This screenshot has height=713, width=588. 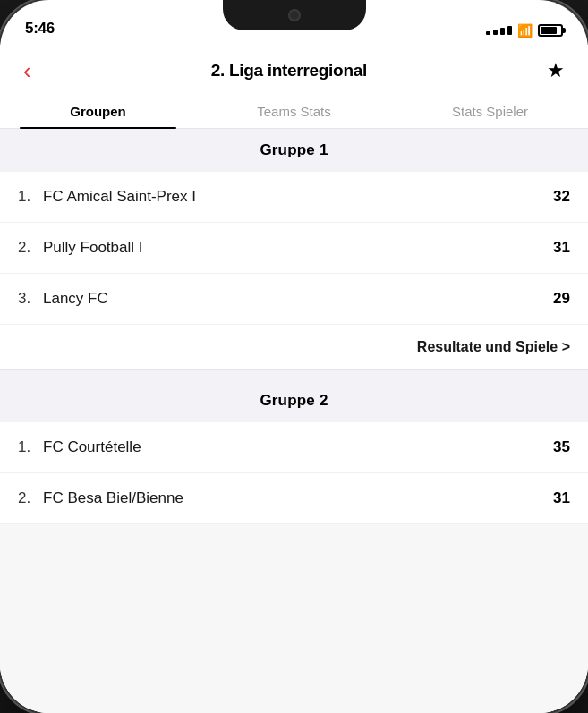 I want to click on team-name: Lancy FC, so click(x=298, y=299).